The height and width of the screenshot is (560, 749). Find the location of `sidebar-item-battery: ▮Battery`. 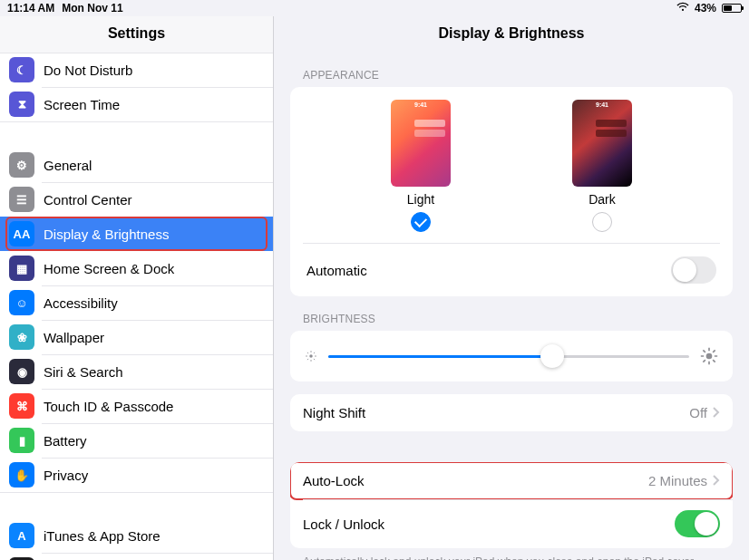

sidebar-item-battery: ▮Battery is located at coordinates (136, 440).